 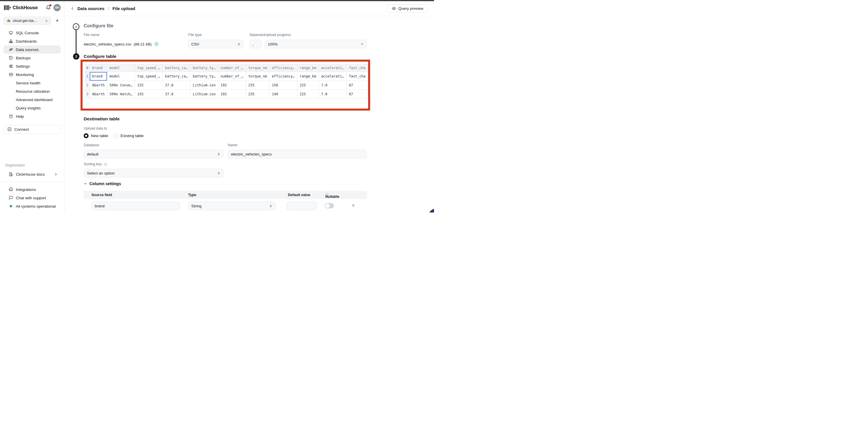 I want to click on sidebar-item-advanced-dashboard: Advanced dashboard, so click(x=32, y=100).